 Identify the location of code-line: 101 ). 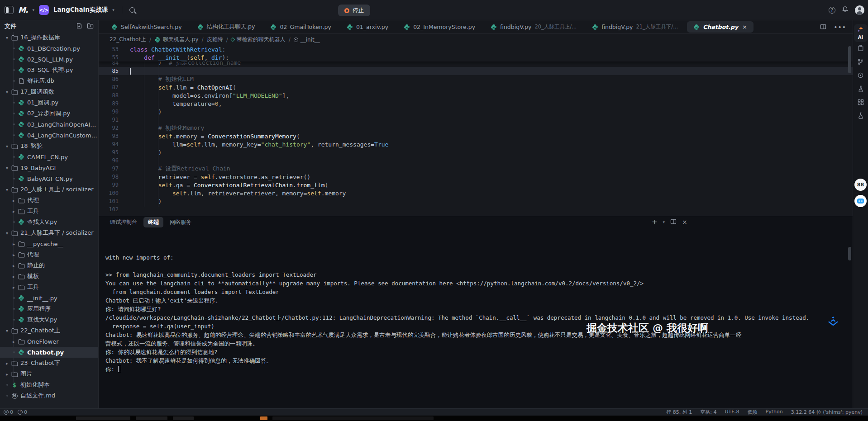
(476, 201).